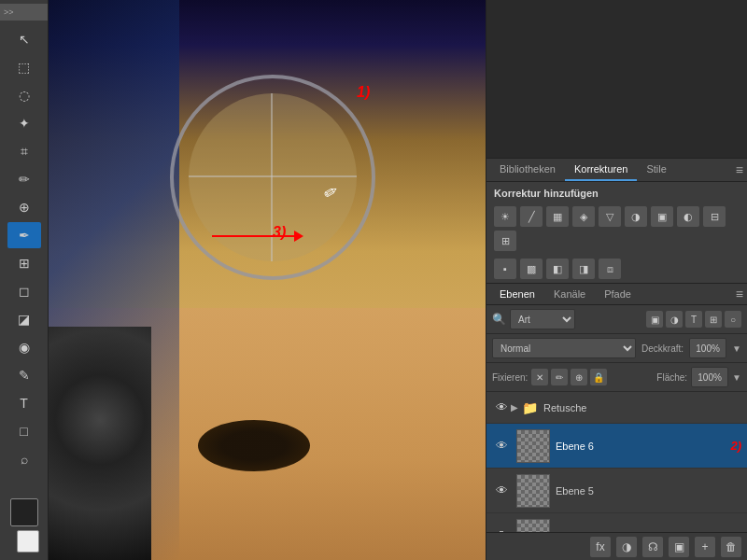  I want to click on fix-pixels: ✏, so click(559, 377).